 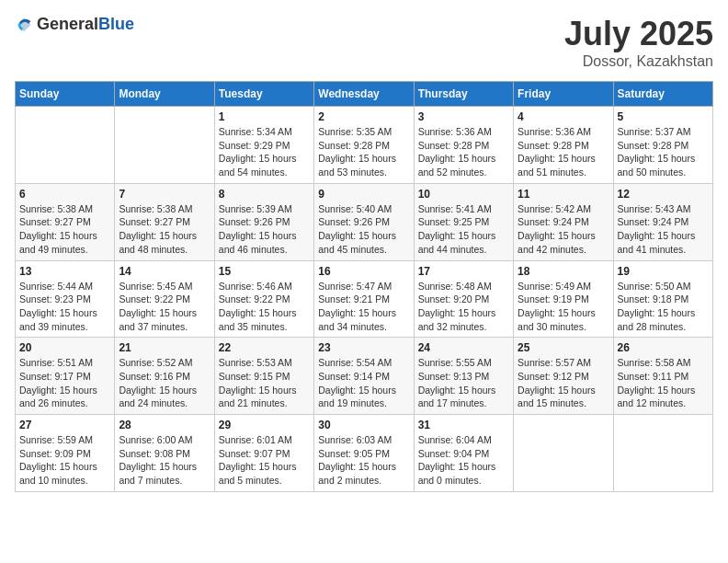 What do you see at coordinates (663, 222) in the screenshot?
I see `calendar-cell: 12Sunrise: 5:43 AMSunset: 9:24 PMDayligh…` at bounding box center [663, 222].